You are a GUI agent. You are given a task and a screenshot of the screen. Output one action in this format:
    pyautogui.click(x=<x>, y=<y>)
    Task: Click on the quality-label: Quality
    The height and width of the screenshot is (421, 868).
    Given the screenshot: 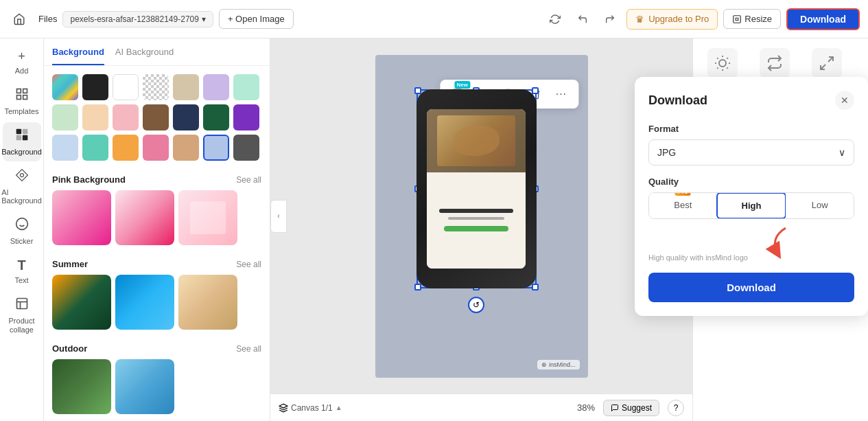 What is the action you would take?
    pyautogui.click(x=751, y=181)
    